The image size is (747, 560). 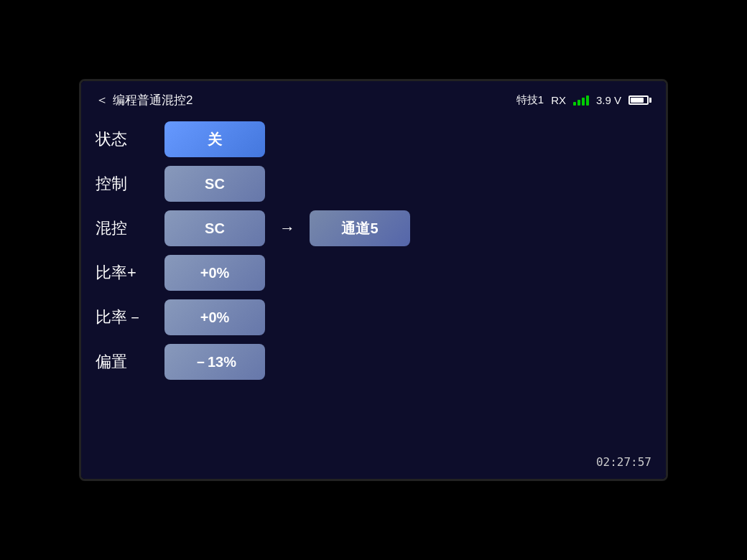 What do you see at coordinates (287, 228) in the screenshot?
I see `arrow-icon: →` at bounding box center [287, 228].